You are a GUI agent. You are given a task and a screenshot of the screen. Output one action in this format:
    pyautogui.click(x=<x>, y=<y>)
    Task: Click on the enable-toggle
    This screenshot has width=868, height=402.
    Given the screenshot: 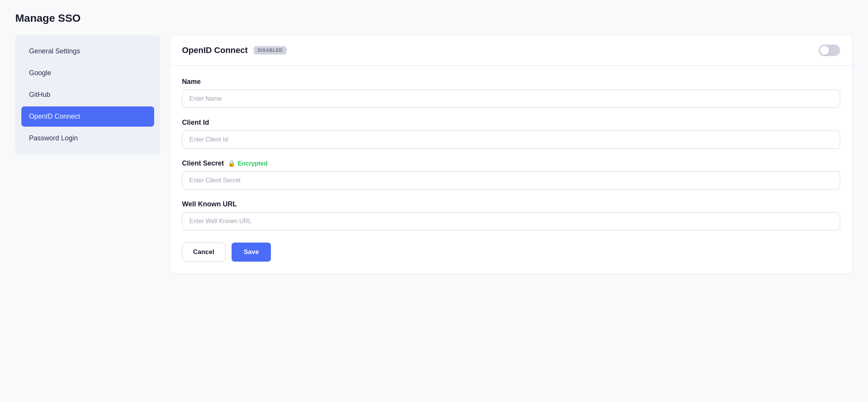 What is the action you would take?
    pyautogui.click(x=829, y=50)
    